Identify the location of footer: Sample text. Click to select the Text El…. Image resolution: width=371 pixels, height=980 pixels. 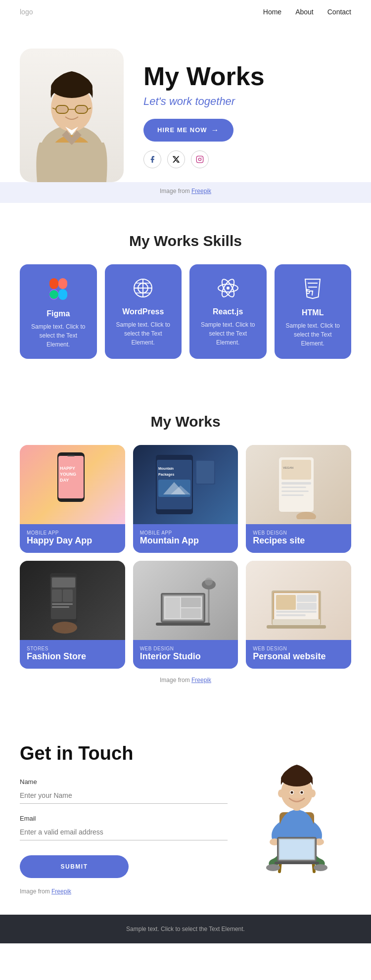
(186, 929).